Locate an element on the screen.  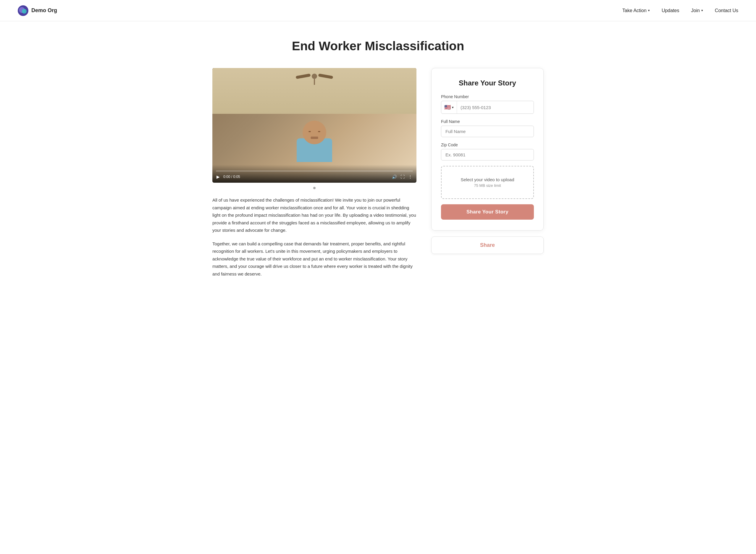
left-column: ▶ 0:00 / 0:05 🔊 ⛶ ⋮ is located at coordinates (314, 176).